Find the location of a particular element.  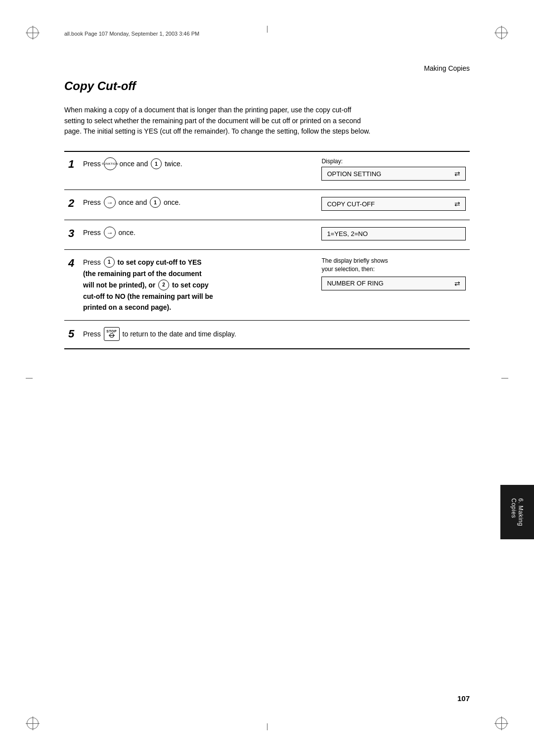

step-4-right: The display briefly showsyour selection,… is located at coordinates (393, 285).